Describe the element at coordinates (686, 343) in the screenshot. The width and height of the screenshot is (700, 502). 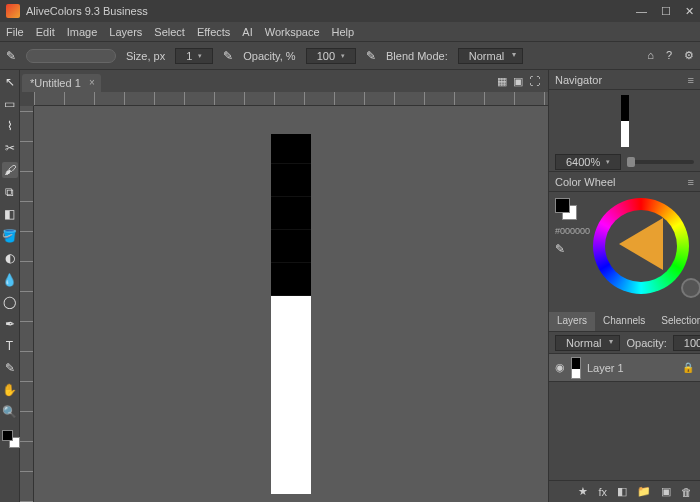
I see `layer-opacity-input: 100▾` at that location.